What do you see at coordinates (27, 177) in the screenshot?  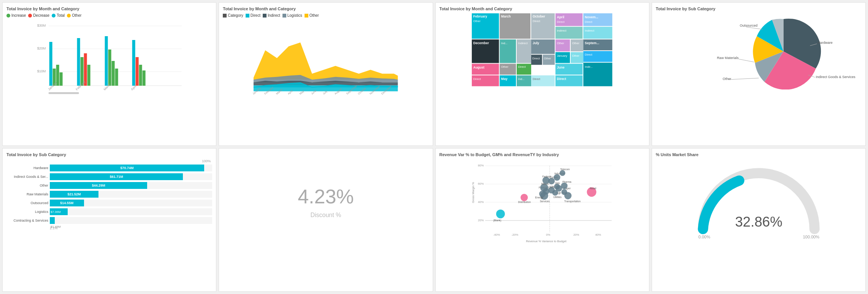 I see `hbar-label-indirect: Indirect Goods & Ser...` at bounding box center [27, 177].